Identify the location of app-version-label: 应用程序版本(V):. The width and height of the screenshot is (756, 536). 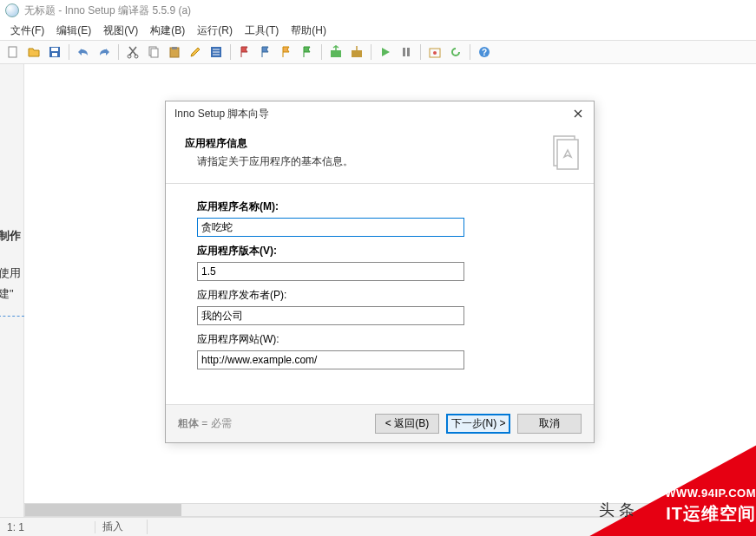
(380, 252).